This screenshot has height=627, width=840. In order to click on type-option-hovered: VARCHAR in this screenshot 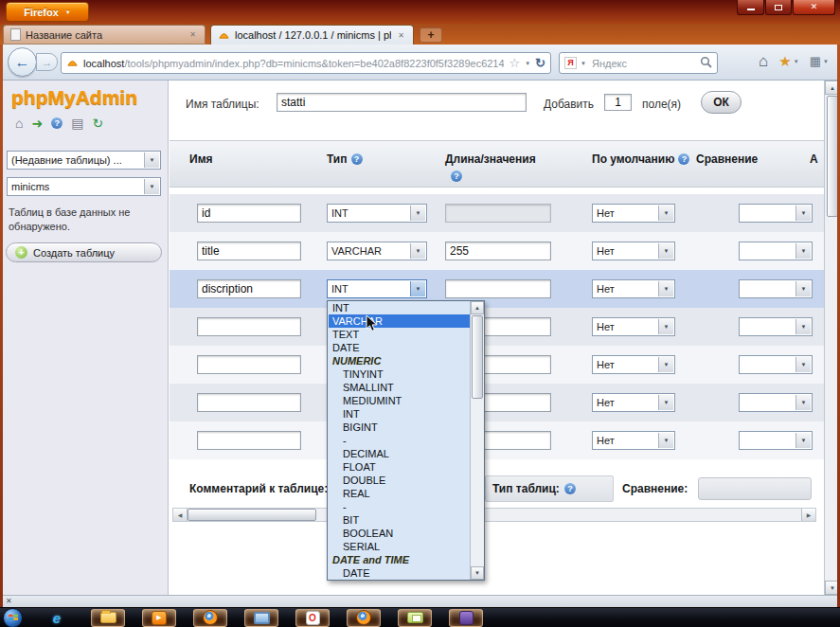, I will do `click(400, 321)`.